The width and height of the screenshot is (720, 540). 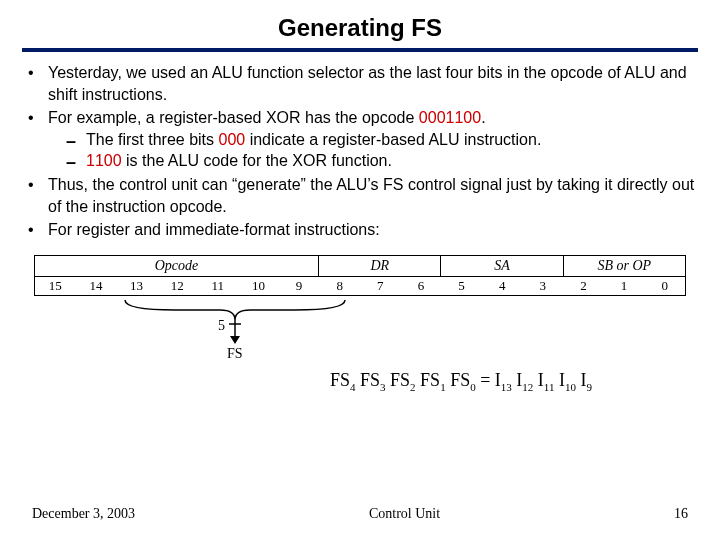 I want to click on field-sa: SA, so click(x=502, y=266).